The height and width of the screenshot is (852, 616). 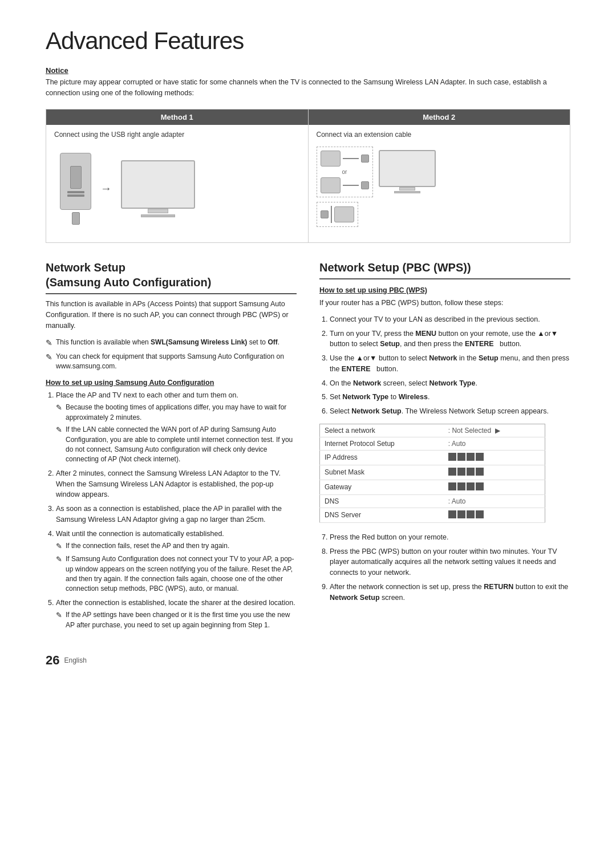 I want to click on pbc-step-text: Use the ▲or▼ button to select Network in…, so click(x=449, y=364).